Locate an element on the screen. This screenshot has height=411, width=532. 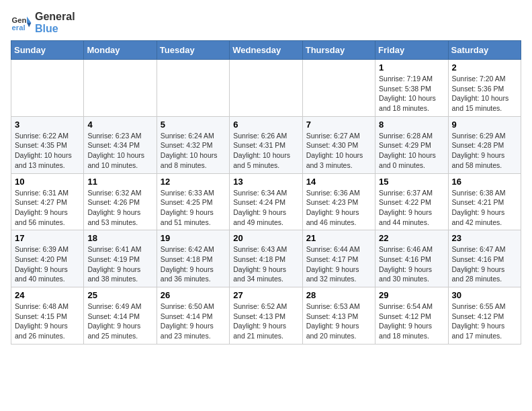
day-header-wednesday: Wednesday is located at coordinates (266, 50).